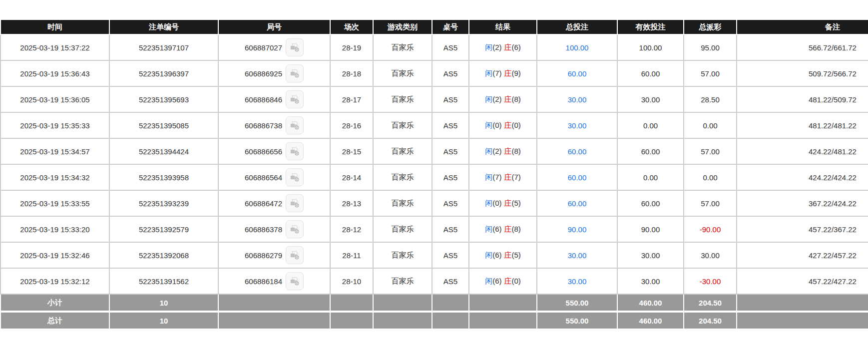 The height and width of the screenshot is (357, 868). I want to click on table-row: 2025-03-19 15:33:55522351393239606886472…, so click(434, 203).